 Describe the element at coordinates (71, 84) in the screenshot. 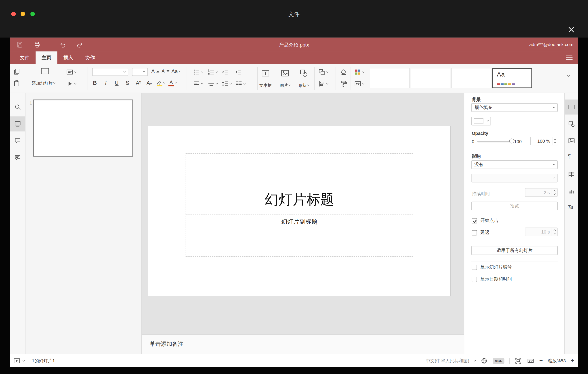

I see `start-slideshow-button` at that location.